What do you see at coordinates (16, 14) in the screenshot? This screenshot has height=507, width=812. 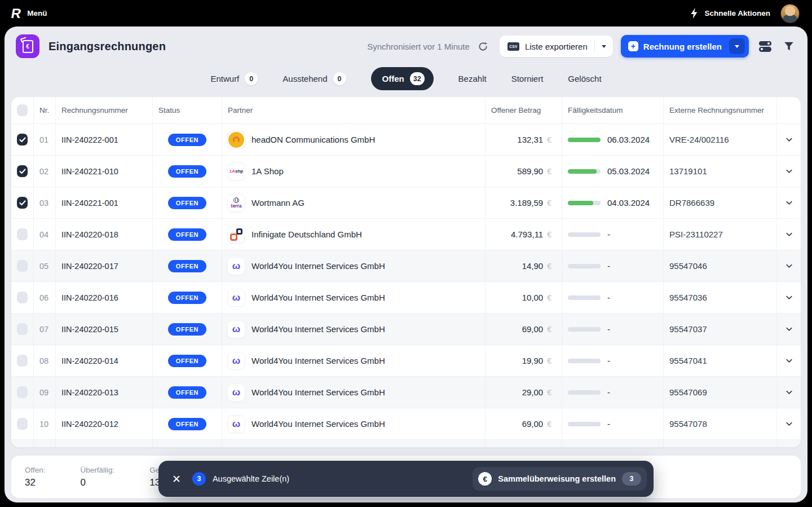 I see `brand-logo-icon: R` at bounding box center [16, 14].